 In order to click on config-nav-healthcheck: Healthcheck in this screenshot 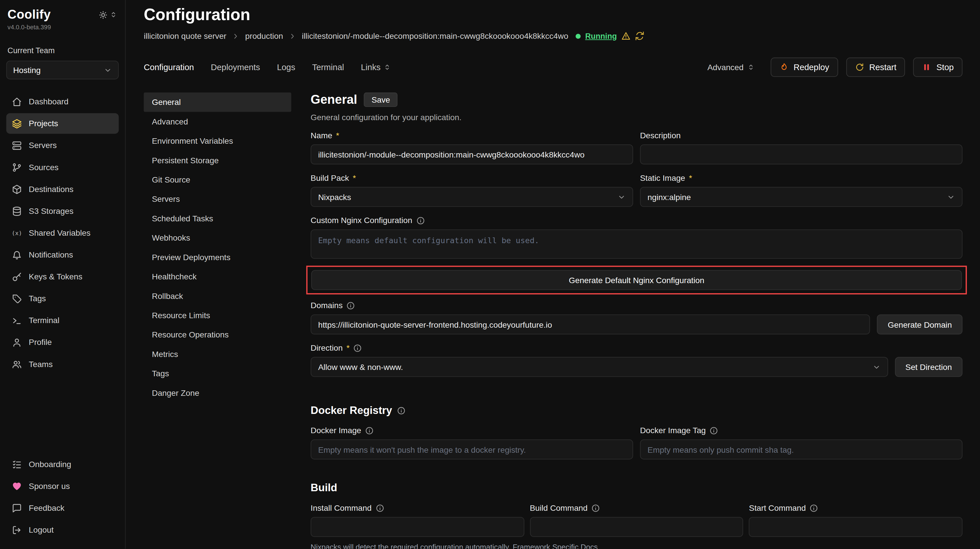, I will do `click(218, 277)`.